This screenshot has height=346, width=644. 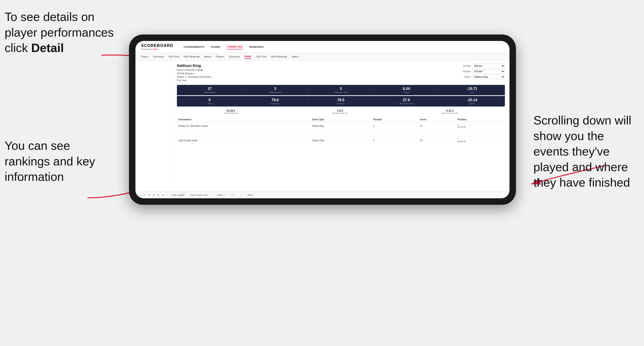 I want to click on stat-wins-value: 0, so click(x=210, y=100).